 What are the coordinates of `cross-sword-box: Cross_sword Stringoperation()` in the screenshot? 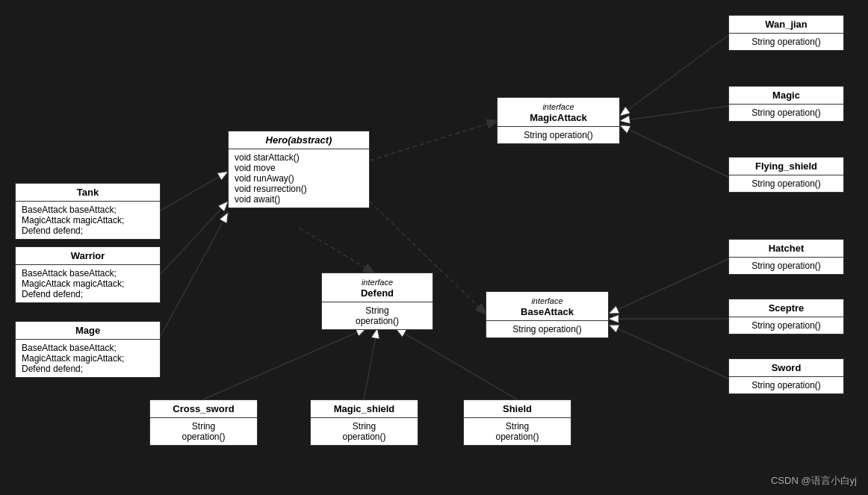 It's located at (203, 423).